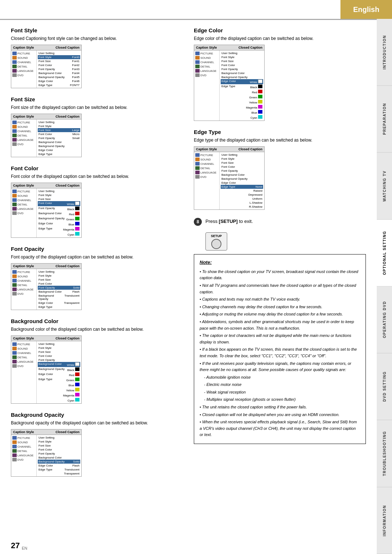 This screenshot has width=392, height=554. What do you see at coordinates (24, 144) in the screenshot?
I see `menu-item-dvd2: DVD` at bounding box center [24, 144].